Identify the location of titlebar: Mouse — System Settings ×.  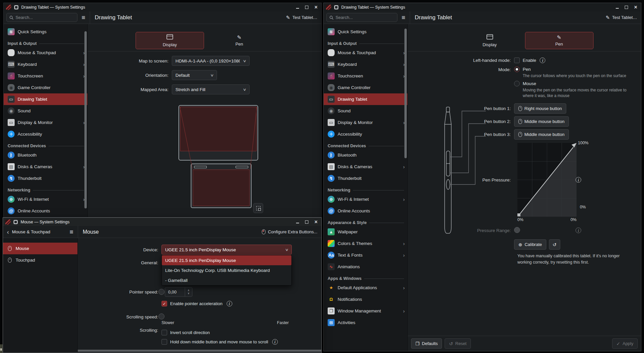
(162, 222).